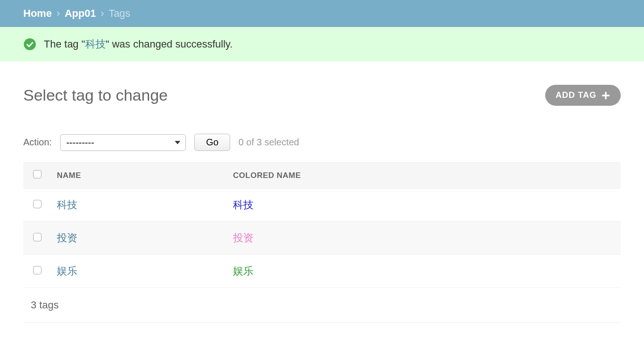 The height and width of the screenshot is (355, 644). What do you see at coordinates (424, 176) in the screenshot?
I see `column-header-colored-name: Colored Name` at bounding box center [424, 176].